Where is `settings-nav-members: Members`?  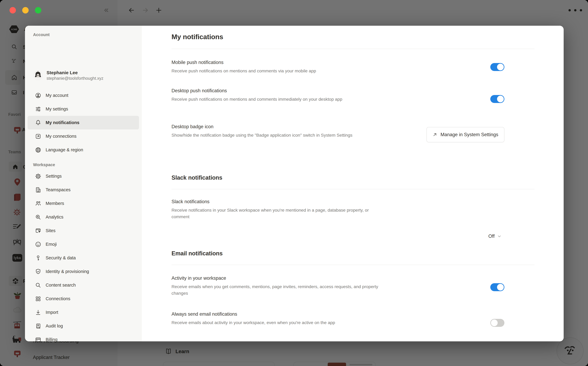 settings-nav-members: Members is located at coordinates (83, 203).